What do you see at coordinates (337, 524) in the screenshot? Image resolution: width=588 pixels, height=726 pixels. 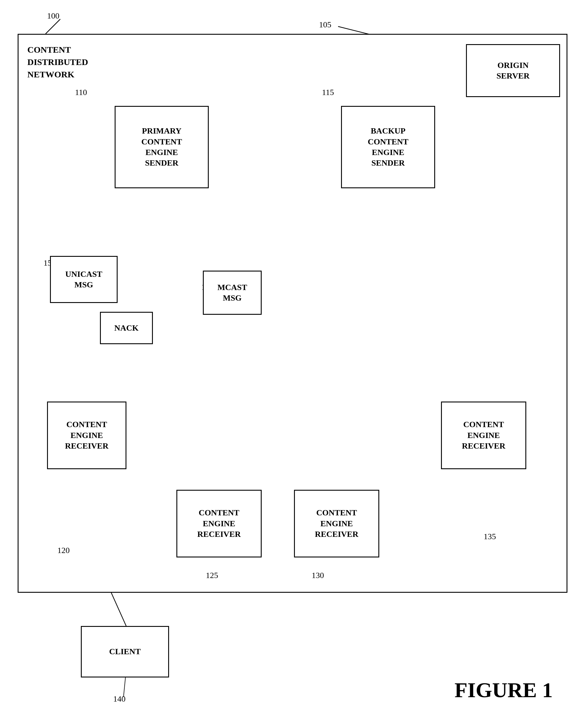 I see `cer-130-box: CONTENTENGINERECEIVER` at bounding box center [337, 524].